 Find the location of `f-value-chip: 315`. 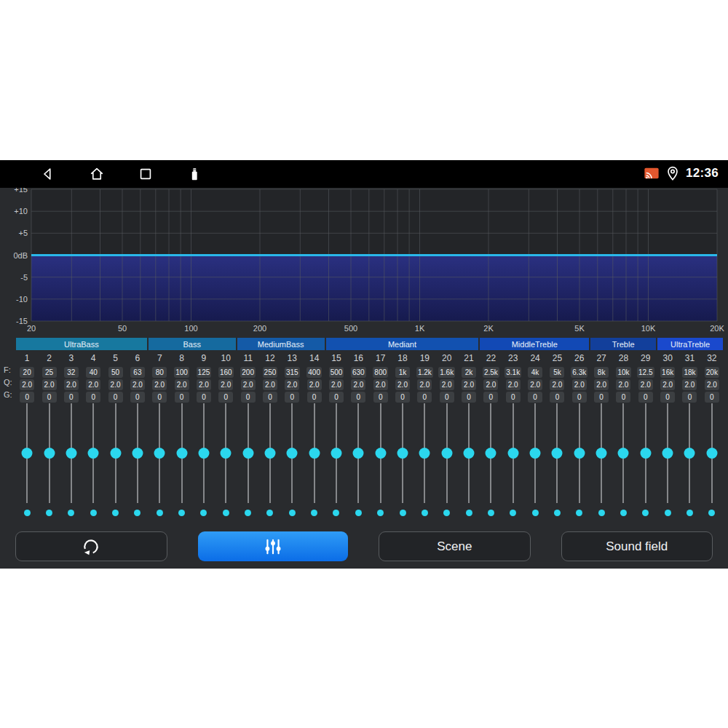

f-value-chip: 315 is located at coordinates (293, 373).